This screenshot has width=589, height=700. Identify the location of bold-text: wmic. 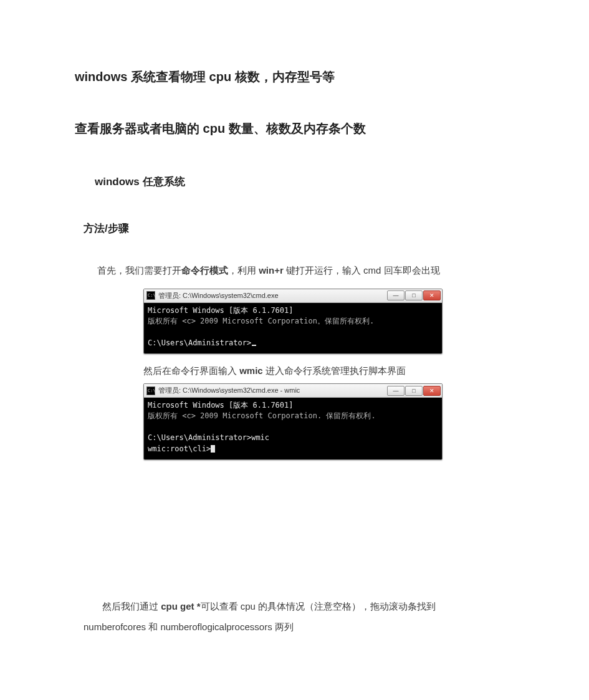
(251, 370).